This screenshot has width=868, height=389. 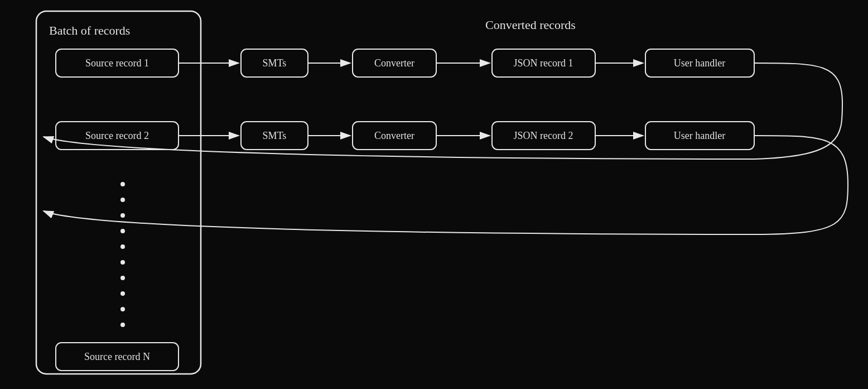 I want to click on json-record-1-label: JSON record 1, so click(x=543, y=63).